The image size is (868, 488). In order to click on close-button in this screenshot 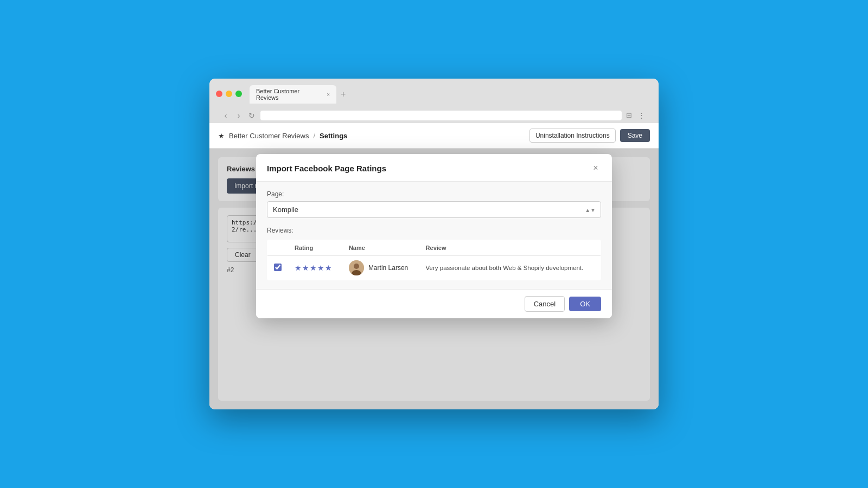, I will do `click(219, 94)`.